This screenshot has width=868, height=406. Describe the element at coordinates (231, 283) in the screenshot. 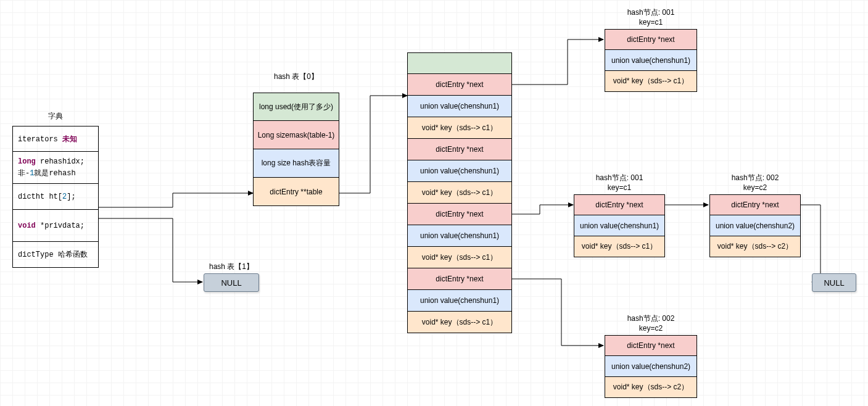

I see `hash1-null: NULL` at that location.